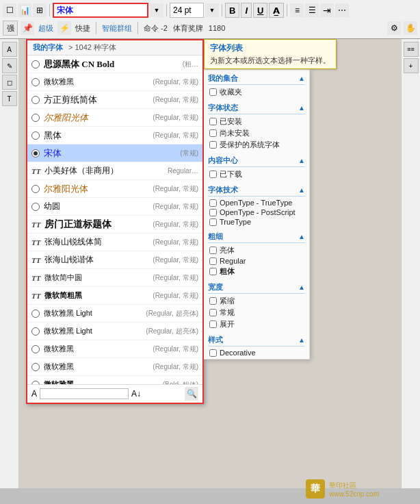 The width and height of the screenshot is (420, 504). Describe the element at coordinates (257, 222) in the screenshot. I see `filter-item-truetype: TrueType` at that location.